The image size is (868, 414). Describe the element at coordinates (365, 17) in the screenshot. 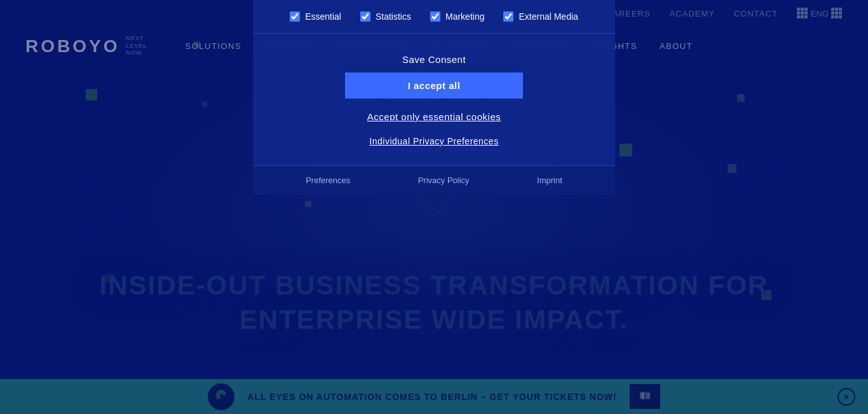

I see `statistics-checkbox` at that location.